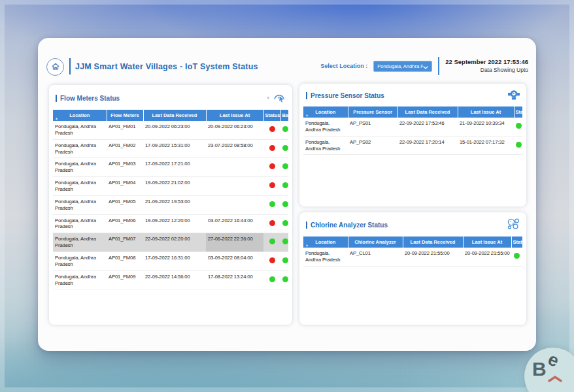  I want to click on cell-last-data: 19-09-2022 21:02:00, so click(175, 187).